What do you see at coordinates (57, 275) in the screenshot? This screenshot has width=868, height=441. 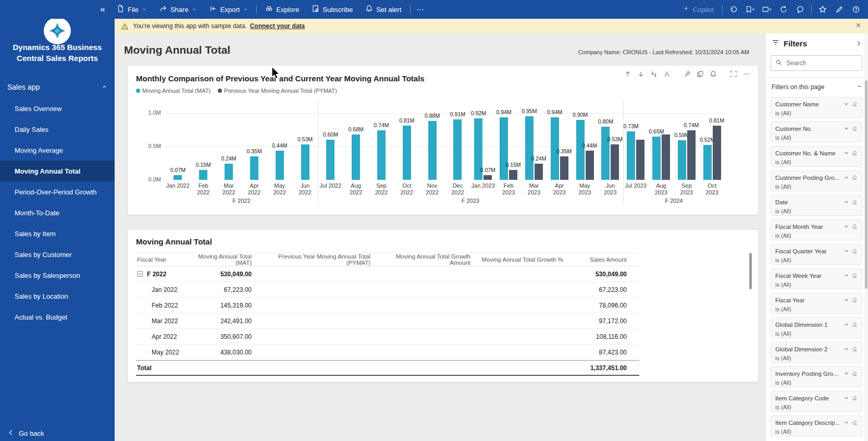 I see `sidebar-item-sales-by-salesperson: Sales by Salesperson` at bounding box center [57, 275].